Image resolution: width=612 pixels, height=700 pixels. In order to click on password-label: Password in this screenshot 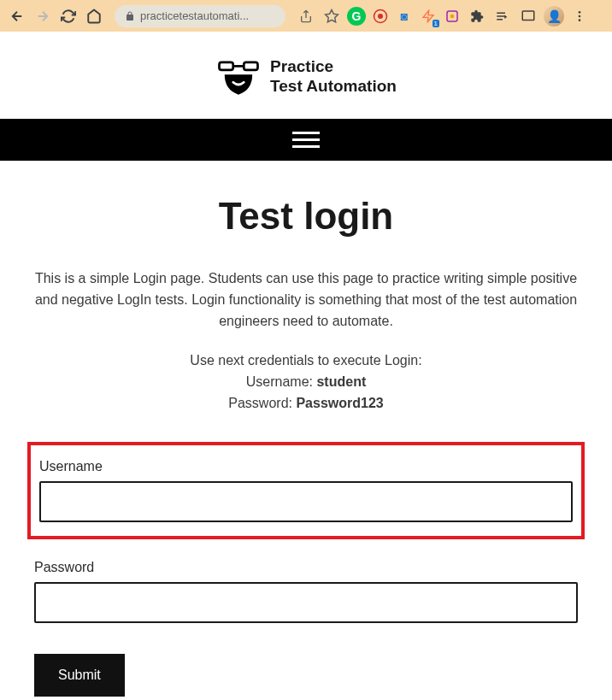, I will do `click(306, 568)`.